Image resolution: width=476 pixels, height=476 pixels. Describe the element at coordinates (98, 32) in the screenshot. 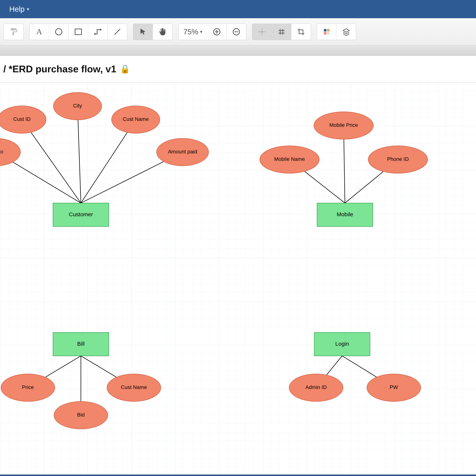

I see `connector-tool-button` at that location.